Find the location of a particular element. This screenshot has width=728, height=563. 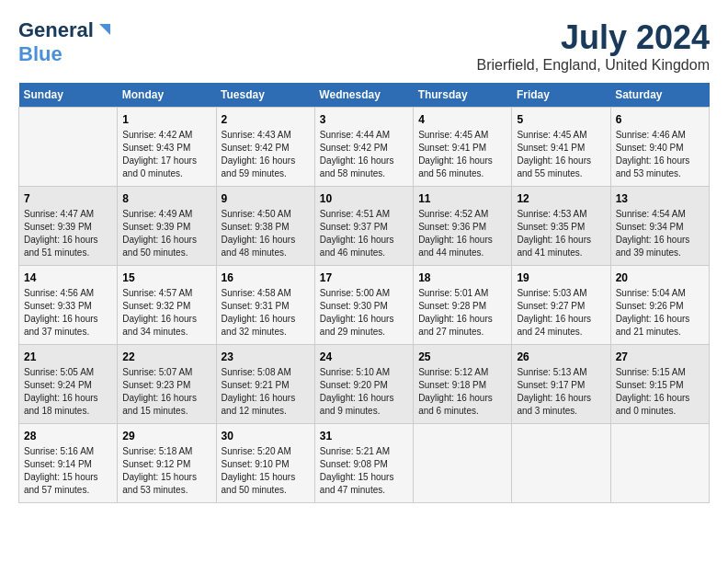

calendar-cell: 18Sunrise: 5:01 AM Sunset: 9:28 PM Dayli… is located at coordinates (463, 305).